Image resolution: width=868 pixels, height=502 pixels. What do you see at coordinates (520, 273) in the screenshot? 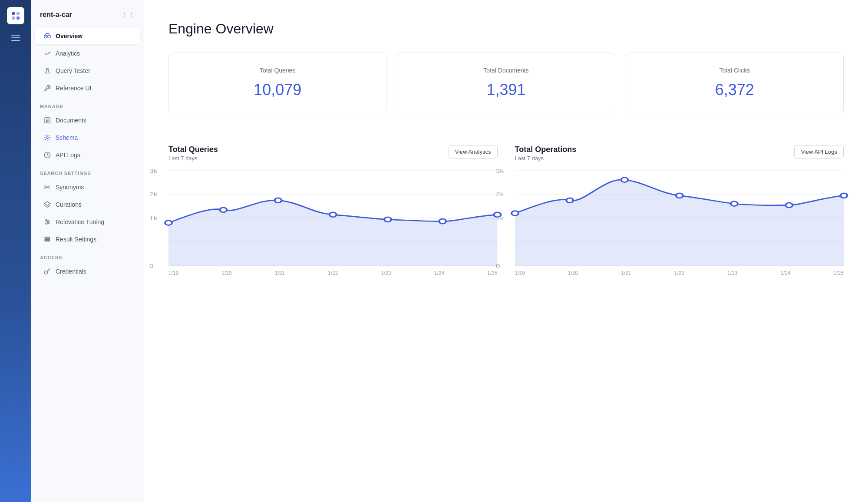
I see `x-label-ops-0: 1/19` at bounding box center [520, 273].